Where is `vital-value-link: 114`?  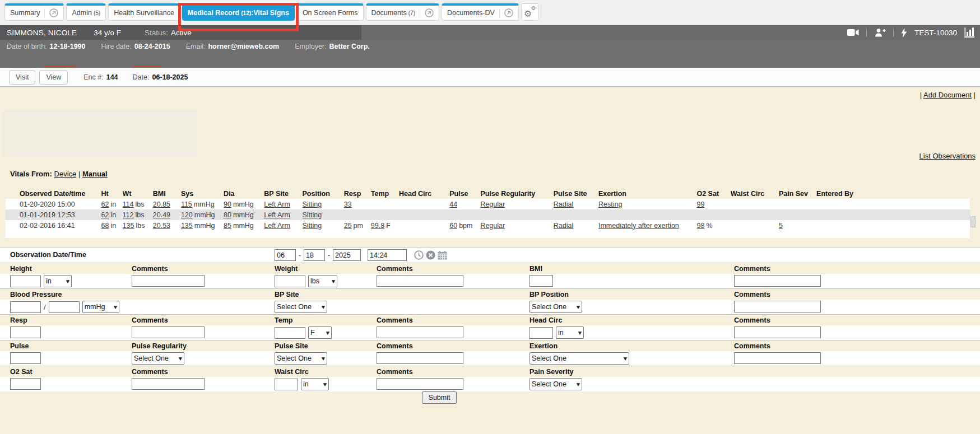 vital-value-link: 114 is located at coordinates (128, 204).